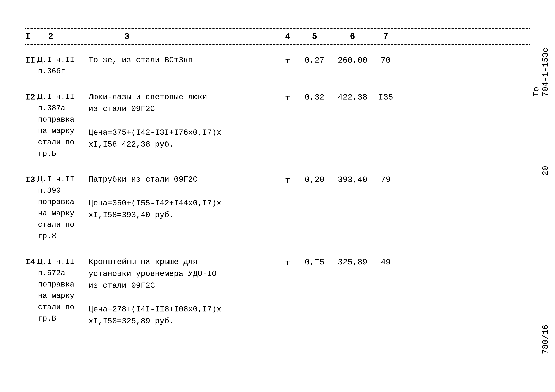 The height and width of the screenshot is (392, 555). What do you see at coordinates (314, 180) in the screenshot?
I see `row-quantity: 0,20` at bounding box center [314, 180].